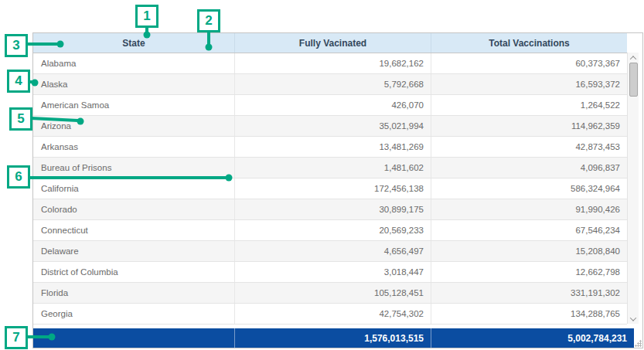 This screenshot has width=644, height=350. Describe the element at coordinates (332, 230) in the screenshot. I see `cell-fully-vaccinated: 20,569,233` at that location.